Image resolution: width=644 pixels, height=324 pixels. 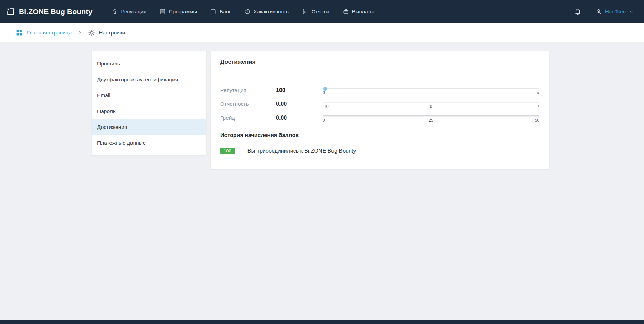 What do you see at coordinates (380, 104) in the screenshot?
I see `metric-row-reporting: Отчетность 0.00 -10 0 7` at bounding box center [380, 104].